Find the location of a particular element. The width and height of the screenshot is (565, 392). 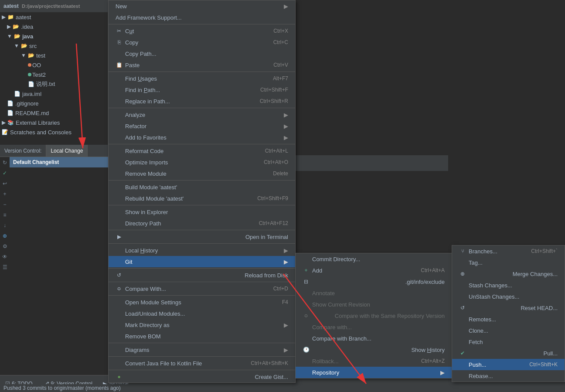

menu-reformat: Reformat Code Ctrl+Alt+L is located at coordinates (202, 151).